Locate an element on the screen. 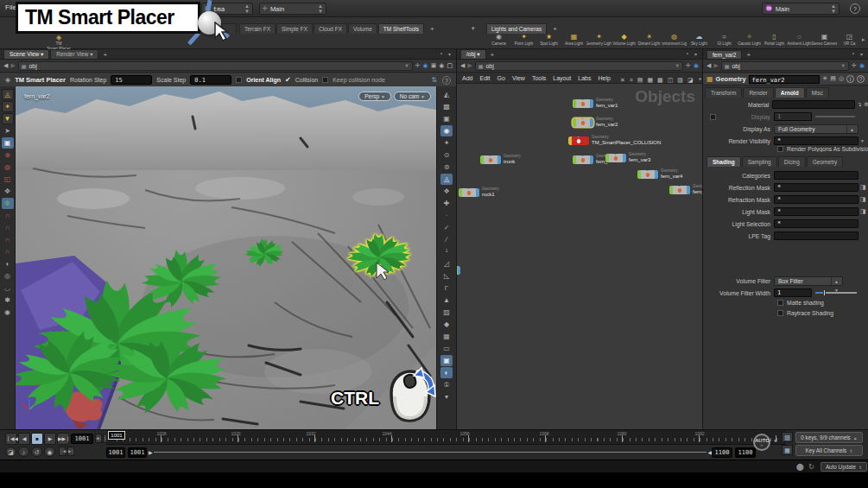 This screenshot has height=488, width=868. sort-icon: ⇅ is located at coordinates (434, 80).